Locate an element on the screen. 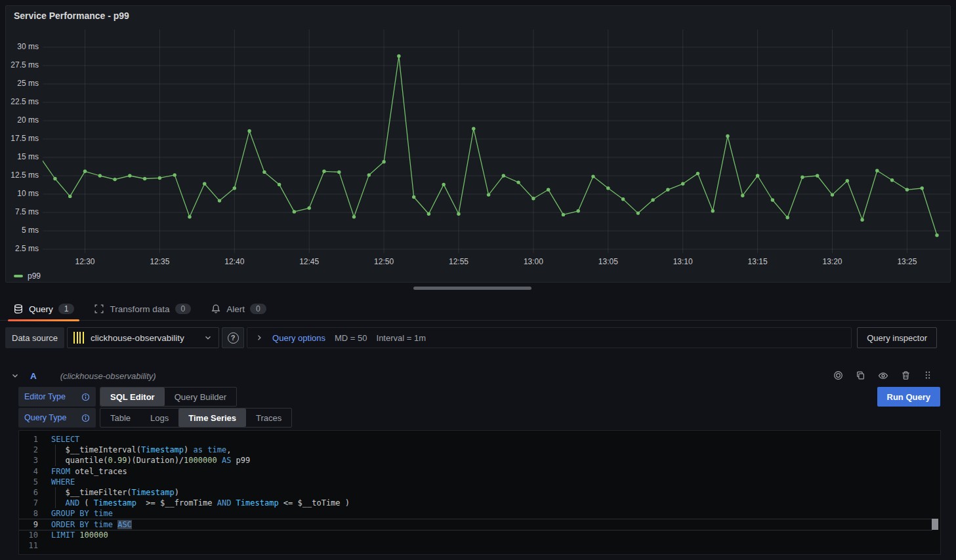  code-line: 4FROM otel_traces is located at coordinates (480, 471).